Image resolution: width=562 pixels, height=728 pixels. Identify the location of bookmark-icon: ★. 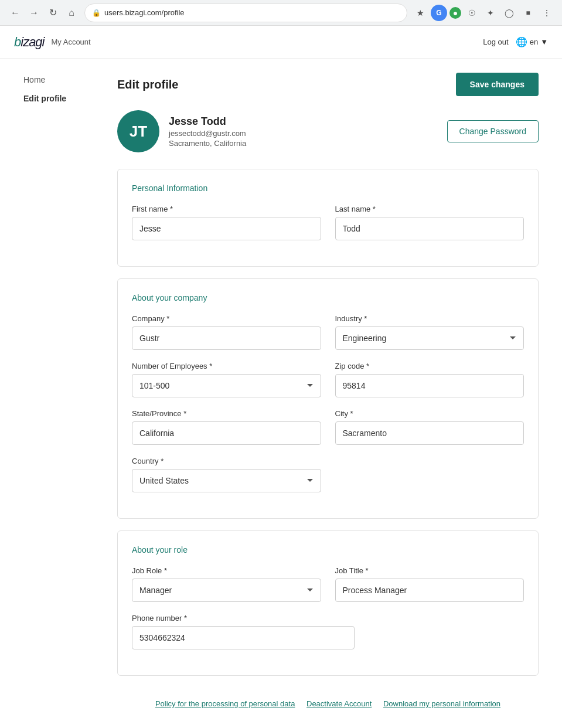
(420, 13).